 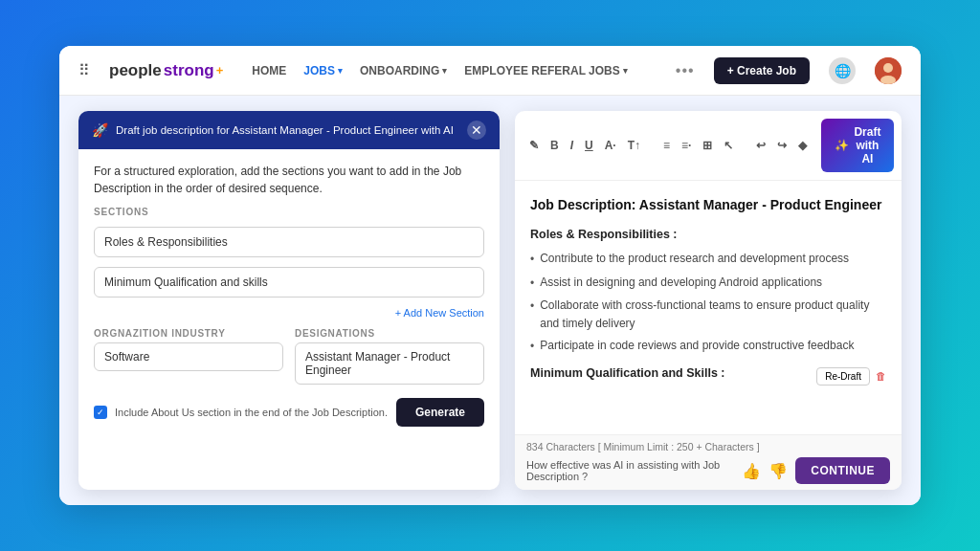 I want to click on logo: peoplestrong+, so click(x=167, y=71).